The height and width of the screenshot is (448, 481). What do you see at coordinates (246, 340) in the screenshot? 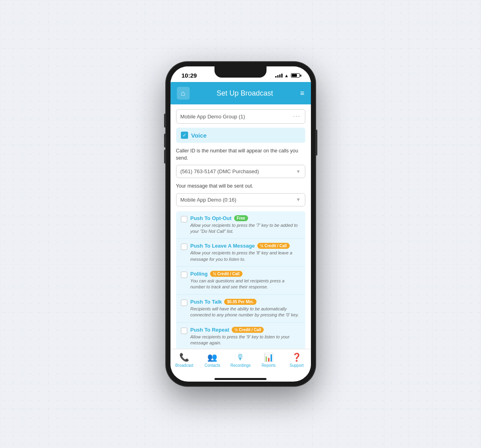
I see `push-to-repeat-description: Allow recipients to press the '9' key to…` at bounding box center [246, 340].